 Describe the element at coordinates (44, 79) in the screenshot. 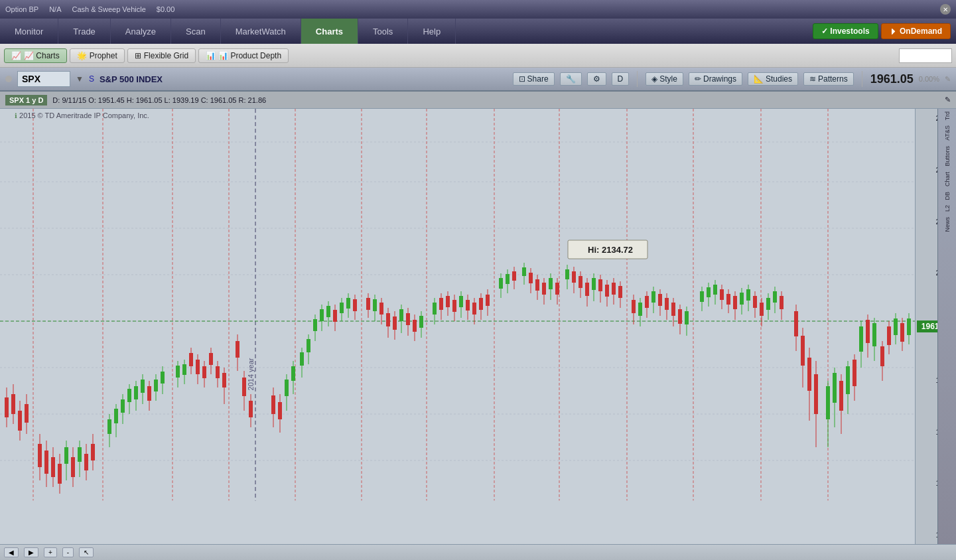

I see `symbol-input` at that location.